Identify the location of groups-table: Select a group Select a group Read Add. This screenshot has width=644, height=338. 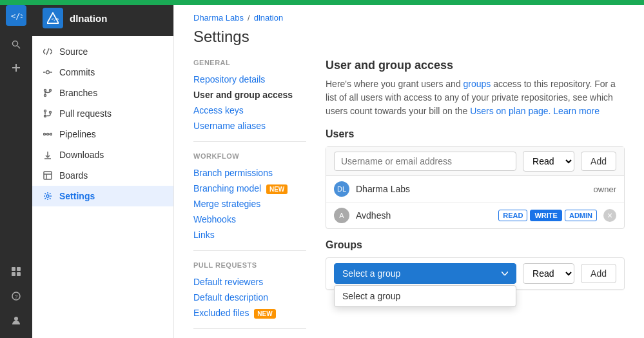
(475, 273).